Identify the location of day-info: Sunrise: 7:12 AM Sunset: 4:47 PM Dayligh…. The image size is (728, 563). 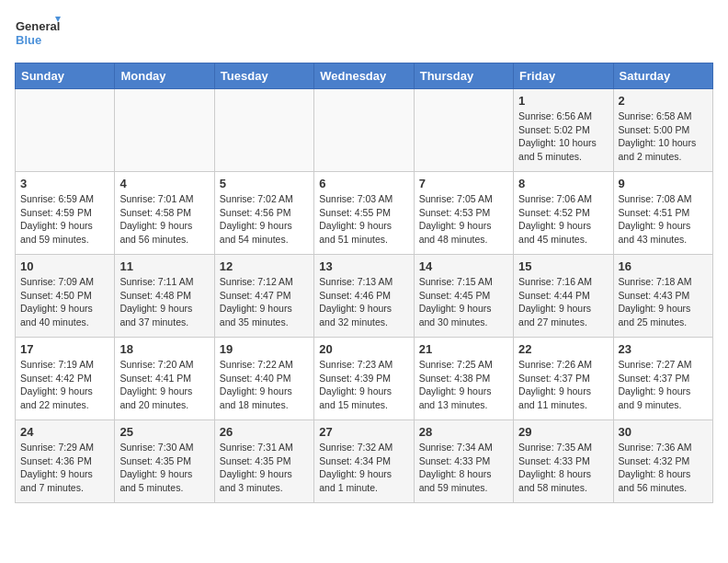
(265, 302).